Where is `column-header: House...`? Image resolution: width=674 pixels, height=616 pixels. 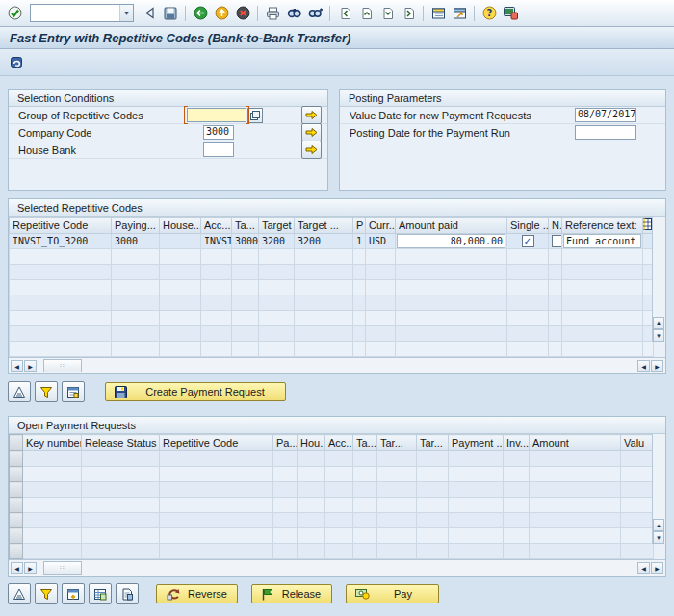 column-header: House... is located at coordinates (181, 225).